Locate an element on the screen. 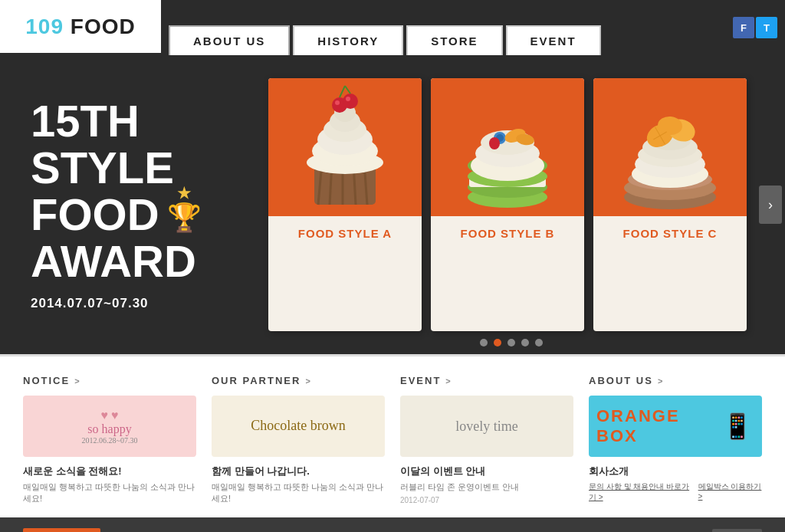 Image resolution: width=785 pixels, height=532 pixels. partner-item-title: 함께 만들어 나갑니다. is located at coordinates (298, 471).